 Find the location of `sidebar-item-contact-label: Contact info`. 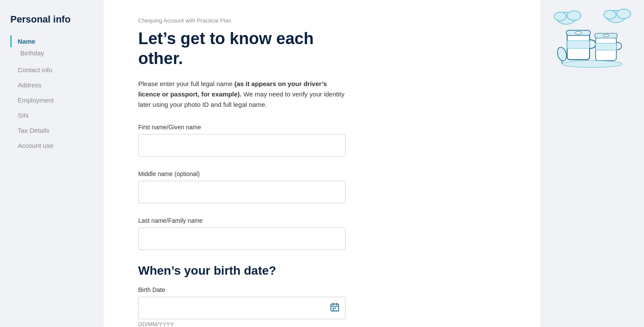

sidebar-item-contact-label: Contact info is located at coordinates (35, 70).